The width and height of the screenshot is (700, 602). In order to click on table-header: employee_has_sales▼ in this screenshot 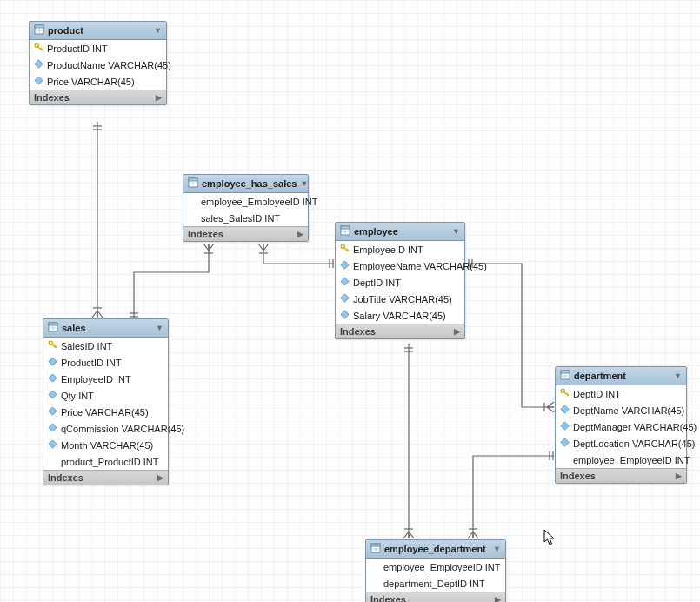, I will do `click(245, 184)`.